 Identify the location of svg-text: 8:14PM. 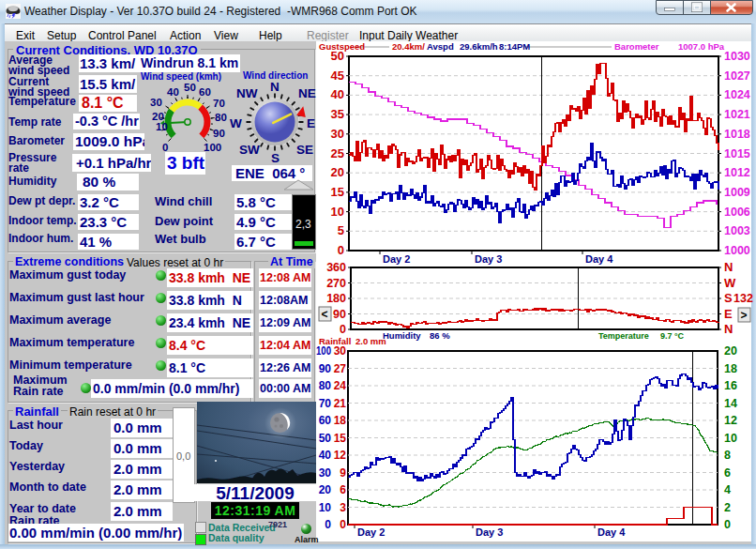
(514, 47).